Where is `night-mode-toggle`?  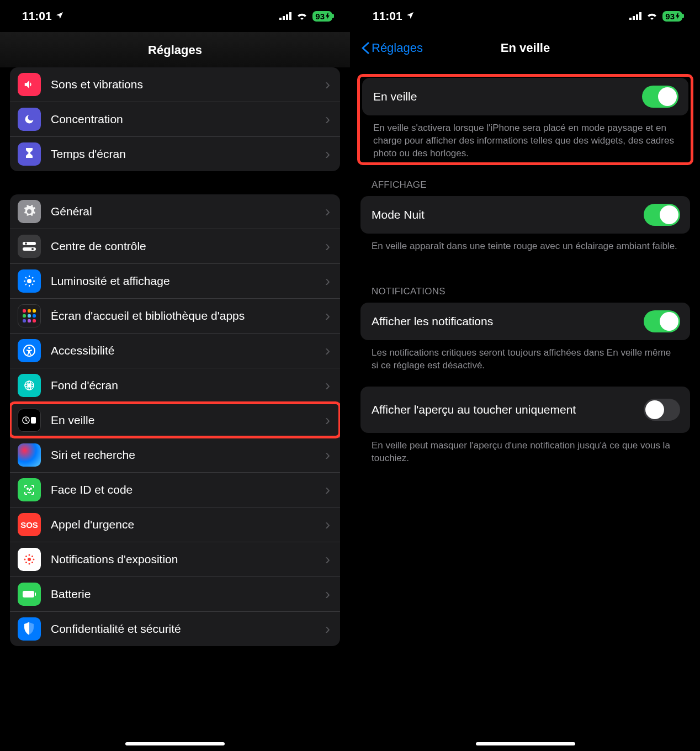
night-mode-toggle is located at coordinates (662, 215).